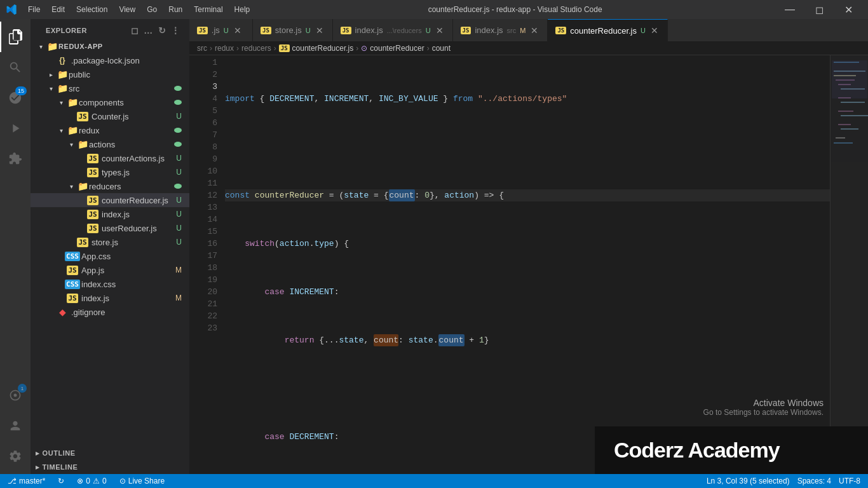  What do you see at coordinates (92, 481) in the screenshot?
I see `status-errors: ⊗ 0 ⚠ 0` at bounding box center [92, 481].